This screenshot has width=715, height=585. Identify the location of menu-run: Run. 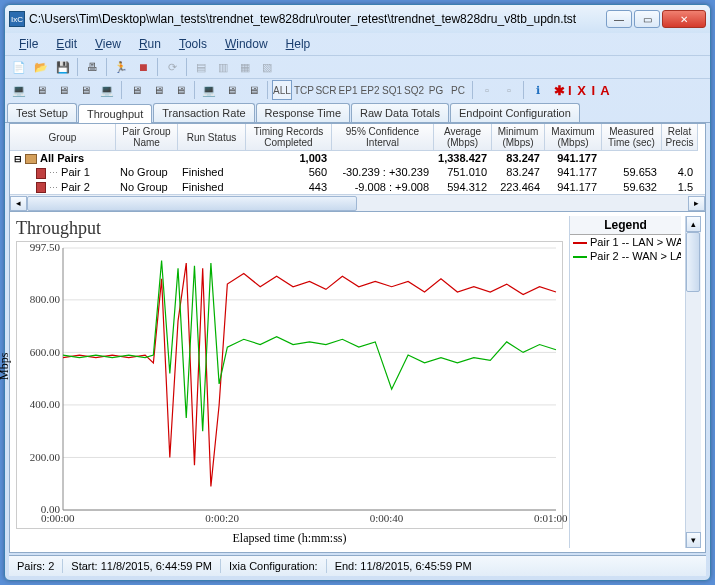
(150, 44).